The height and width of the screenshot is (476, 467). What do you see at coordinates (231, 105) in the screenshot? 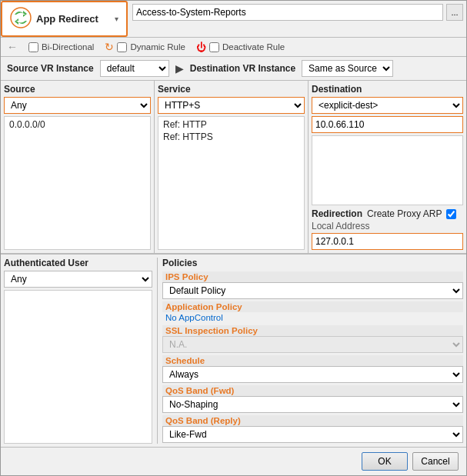
I see `service-select: HTTP+S` at bounding box center [231, 105].